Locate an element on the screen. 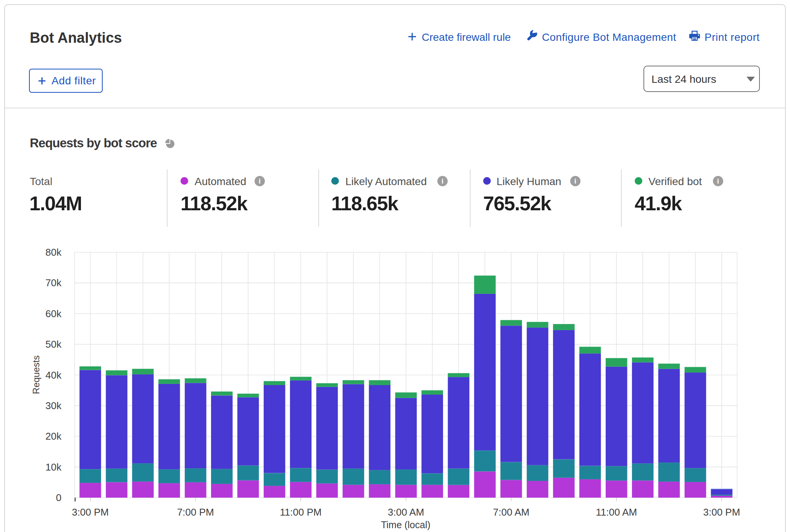 The width and height of the screenshot is (790, 532). svg-text: 10k is located at coordinates (53, 467).